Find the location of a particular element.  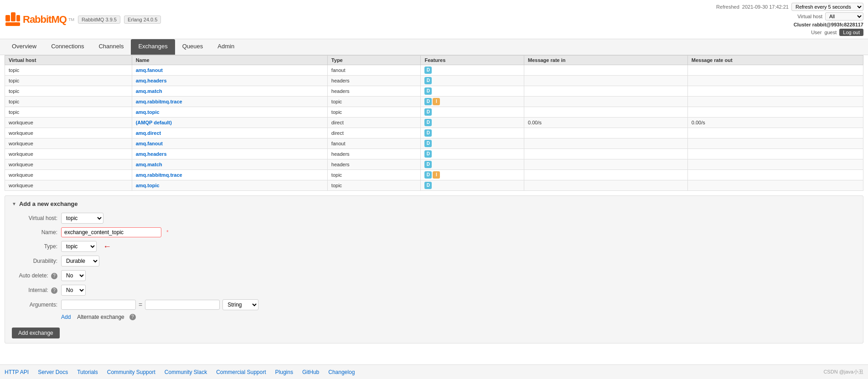

nav-exchanges: Exchanges is located at coordinates (153, 47).